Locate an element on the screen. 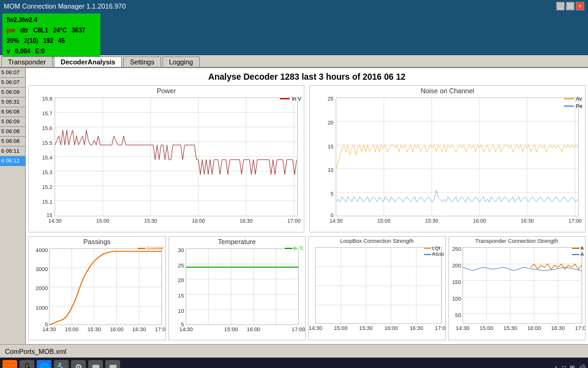 This screenshot has width=588, height=368. temperature-chart: Temperature in °C 30 2 is located at coordinates (238, 288).